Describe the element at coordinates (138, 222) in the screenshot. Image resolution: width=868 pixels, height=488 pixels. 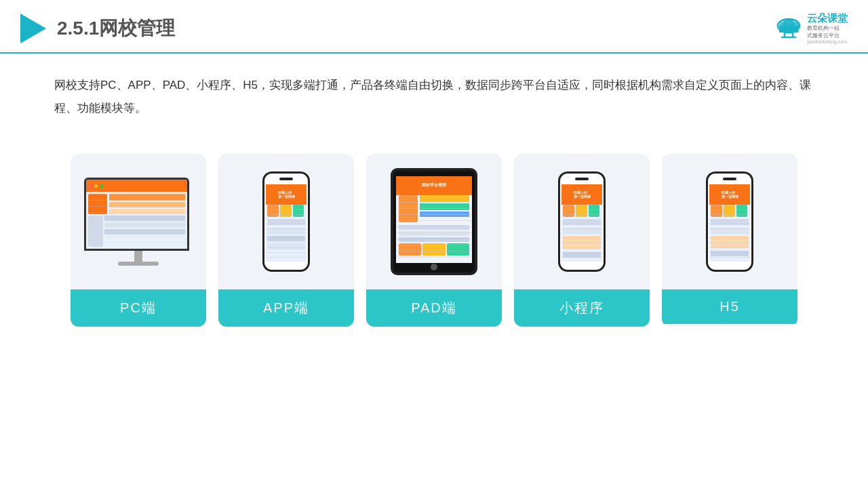
I see `card-pc-image` at that location.